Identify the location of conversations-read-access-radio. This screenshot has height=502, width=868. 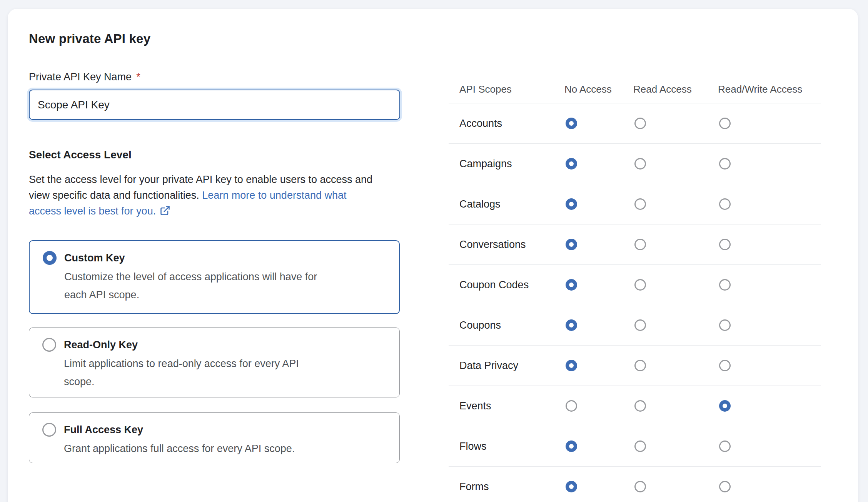
(640, 244).